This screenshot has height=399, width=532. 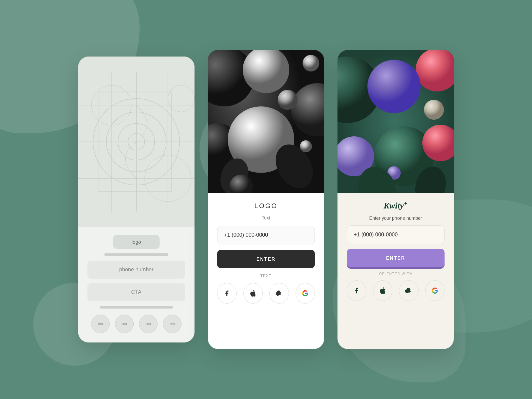 I want to click on wireframe-body: logo phone number CTA btn btn btn btn, so click(x=136, y=285).